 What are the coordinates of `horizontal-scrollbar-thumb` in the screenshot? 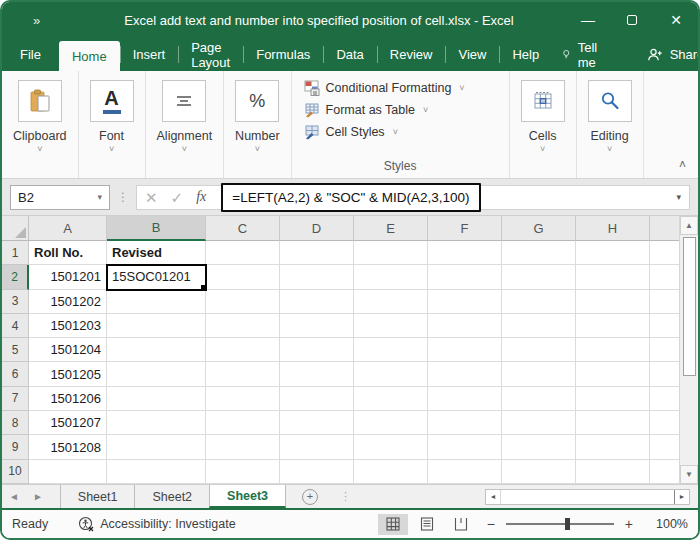 It's located at (588, 497).